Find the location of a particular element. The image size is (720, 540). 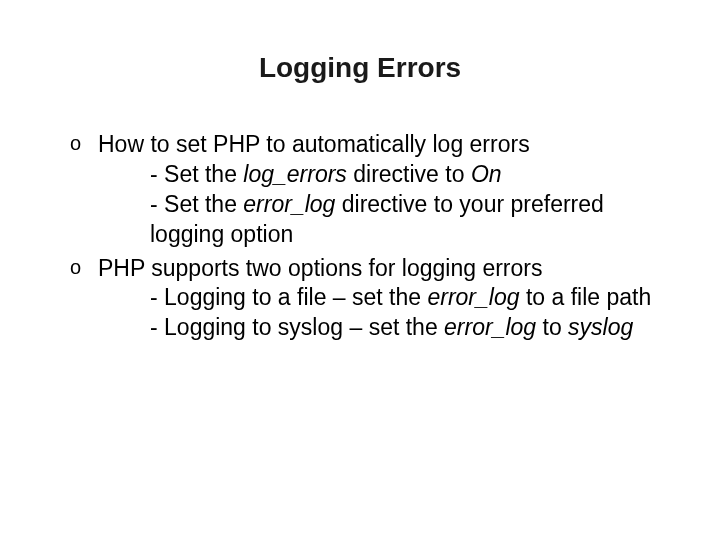

slide-title: Logging Errors is located at coordinates (360, 68).